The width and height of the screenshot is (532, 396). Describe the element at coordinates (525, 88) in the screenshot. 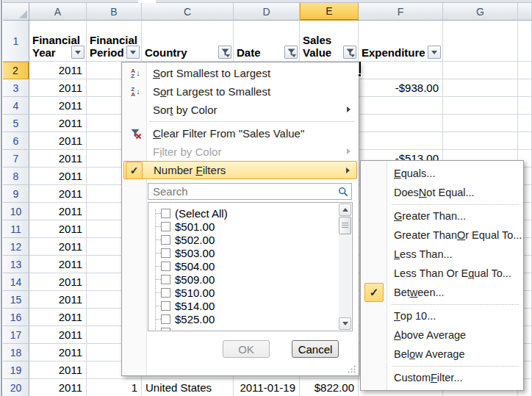

I see `cell-H3` at that location.